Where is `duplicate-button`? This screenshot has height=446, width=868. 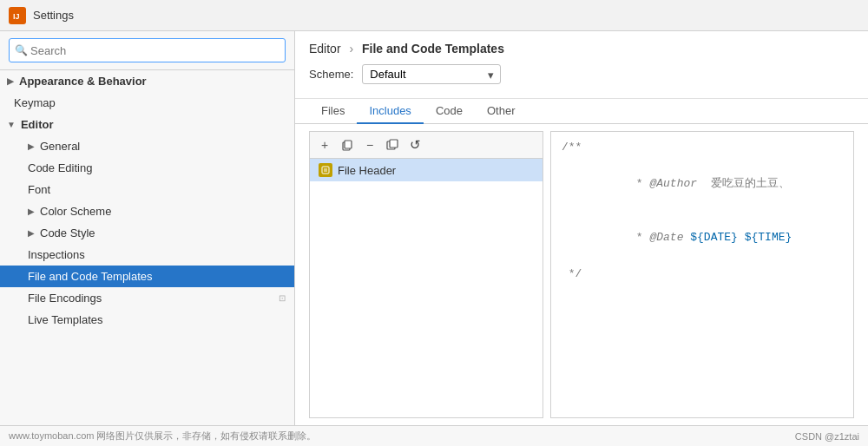
duplicate-button is located at coordinates (392, 145).